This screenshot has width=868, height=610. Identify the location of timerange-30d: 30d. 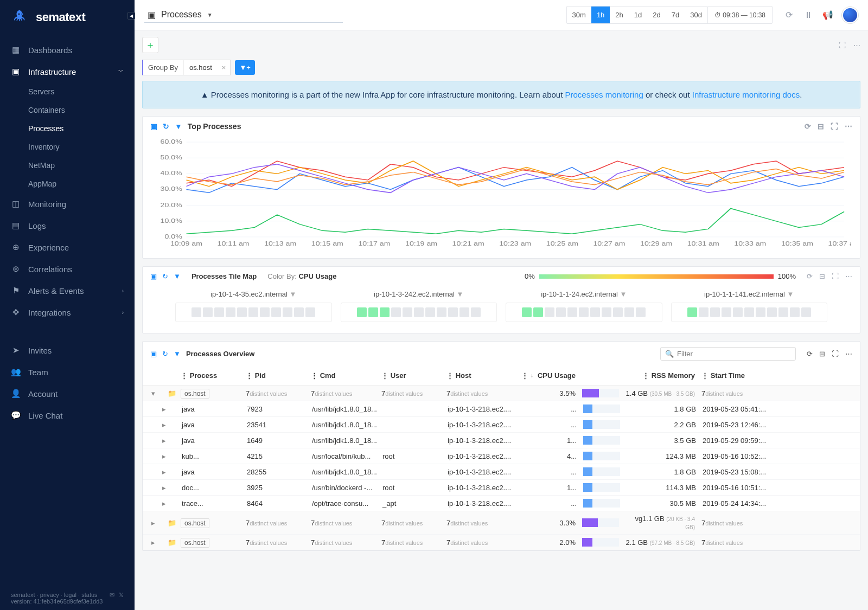
(696, 15).